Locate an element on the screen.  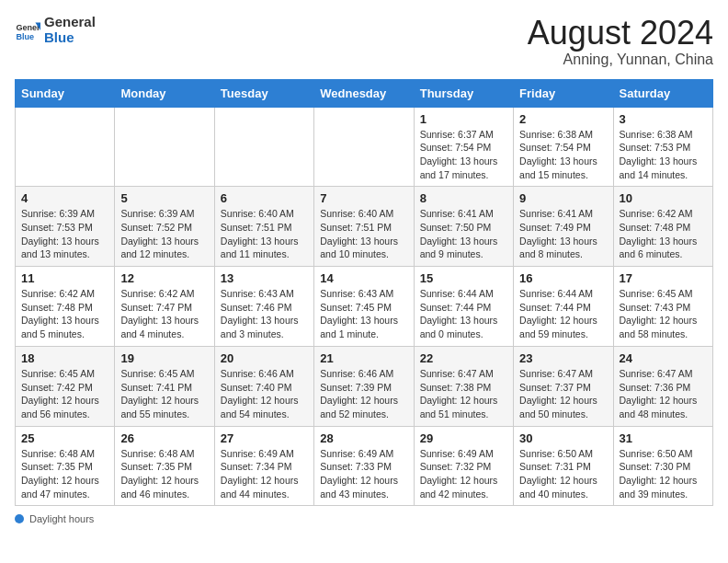
cell-content: Sunrise: 6:49 AM Sunset: 7:32 PM Dayligh… is located at coordinates (463, 475).